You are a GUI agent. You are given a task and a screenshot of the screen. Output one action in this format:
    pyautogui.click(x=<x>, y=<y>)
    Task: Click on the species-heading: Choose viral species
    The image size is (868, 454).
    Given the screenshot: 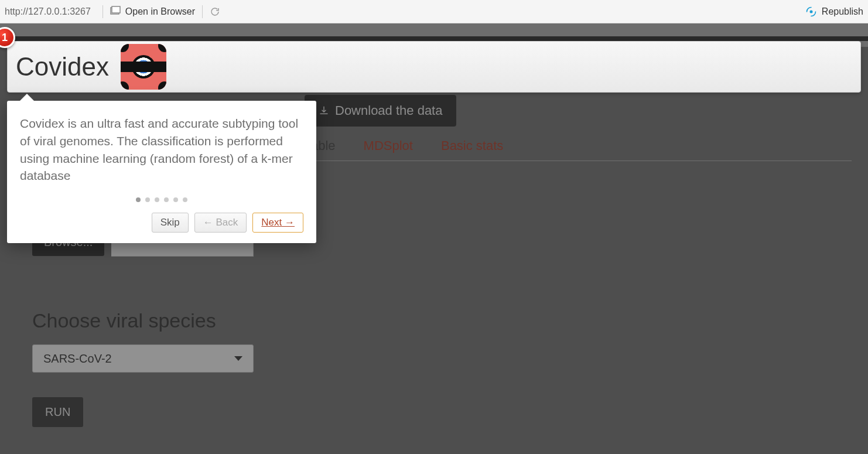 What is the action you would take?
    pyautogui.click(x=124, y=321)
    